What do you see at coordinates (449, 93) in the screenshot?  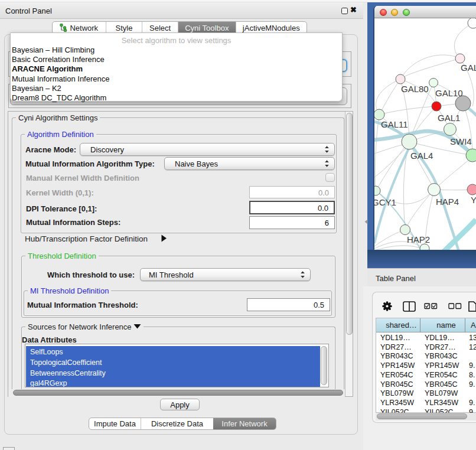 I see `svg-text: GAL10` at bounding box center [449, 93].